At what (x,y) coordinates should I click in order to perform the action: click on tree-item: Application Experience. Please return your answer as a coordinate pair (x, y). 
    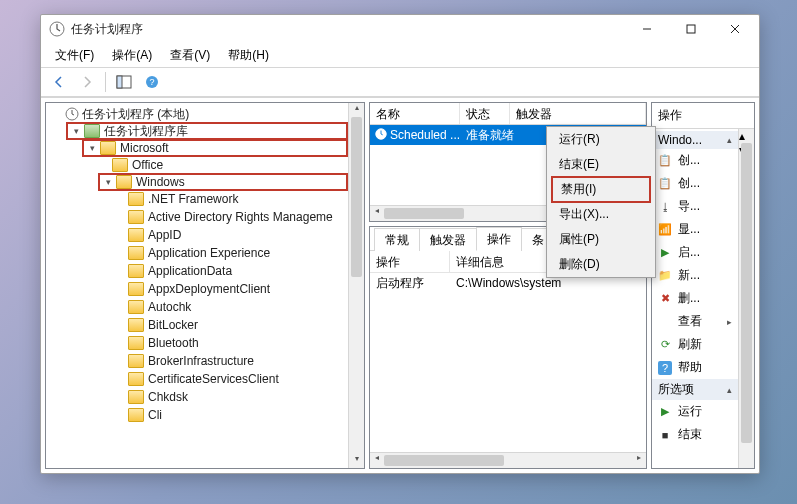
    Looking at the image, I should click on (231, 253).